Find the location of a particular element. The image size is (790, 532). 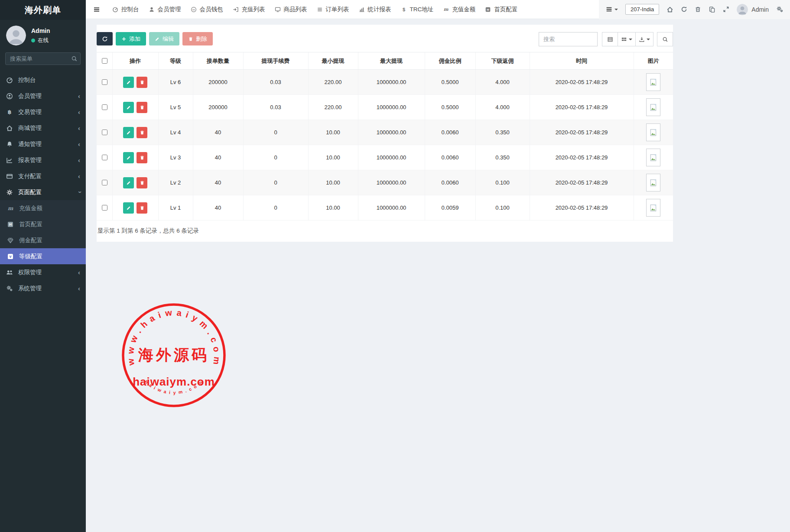

table-row: Lv 2 40 0 10.00 1000000.00 0.0060 0.100 … is located at coordinates (385, 183).